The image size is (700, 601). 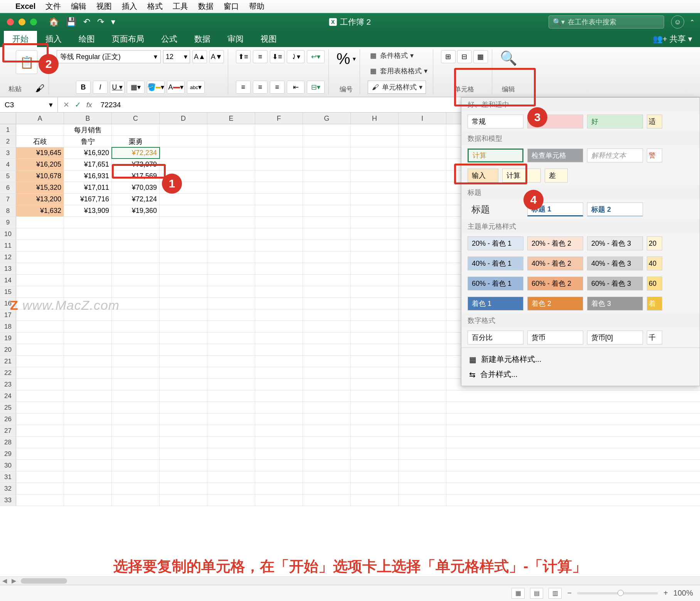 I want to click on cancel-formula-icon: ✕, so click(x=66, y=105).